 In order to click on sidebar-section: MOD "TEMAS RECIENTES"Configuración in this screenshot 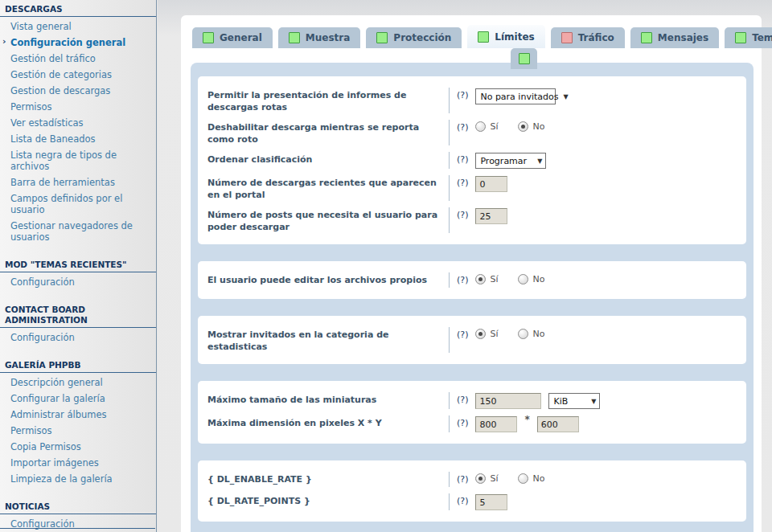, I will do `click(78, 273)`.